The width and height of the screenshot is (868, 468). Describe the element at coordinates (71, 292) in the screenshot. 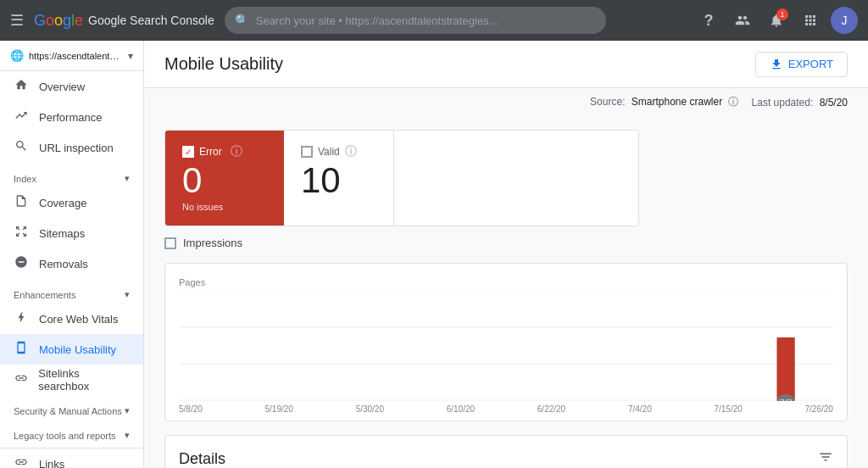

I see `enhancements-section-header: Enhancements ▾` at that location.